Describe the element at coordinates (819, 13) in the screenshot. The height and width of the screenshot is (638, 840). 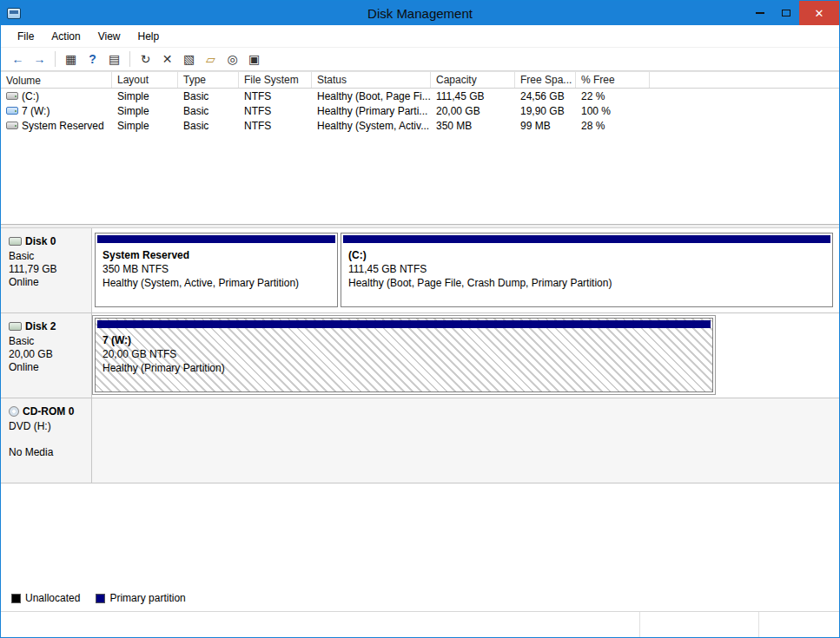
I see `close-button: ✕` at that location.